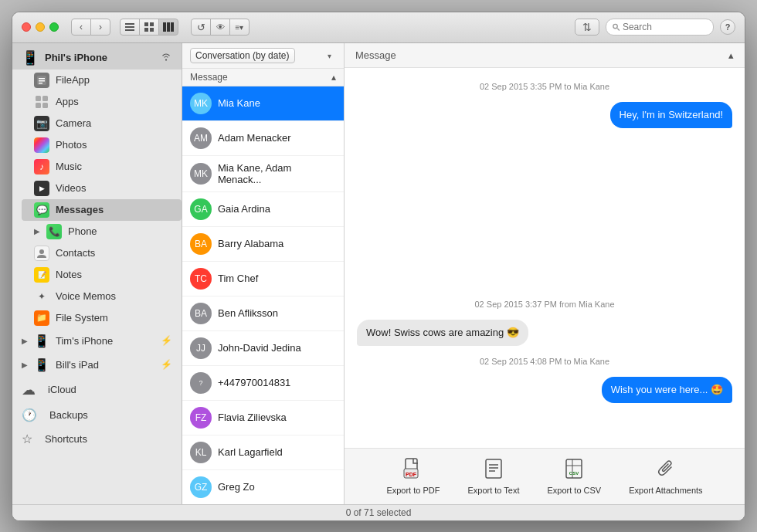 The image size is (757, 532). I want to click on fileapp-icon, so click(42, 80).